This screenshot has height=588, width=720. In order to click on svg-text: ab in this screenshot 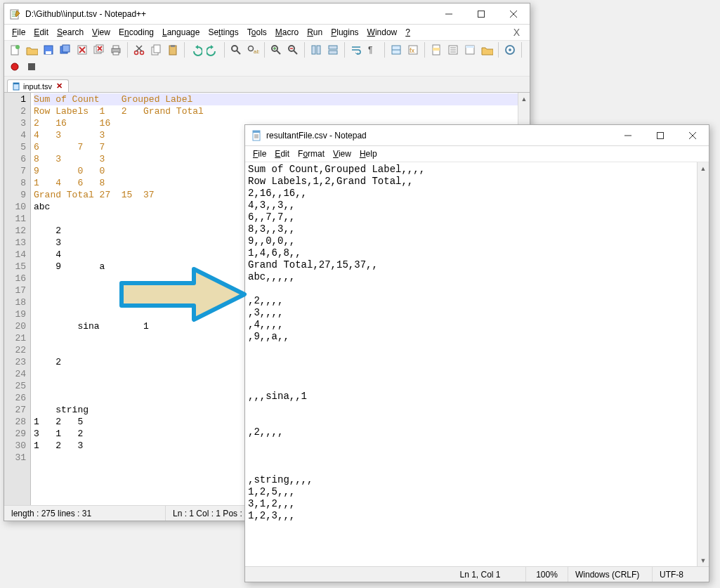, I will do `click(256, 52)`.